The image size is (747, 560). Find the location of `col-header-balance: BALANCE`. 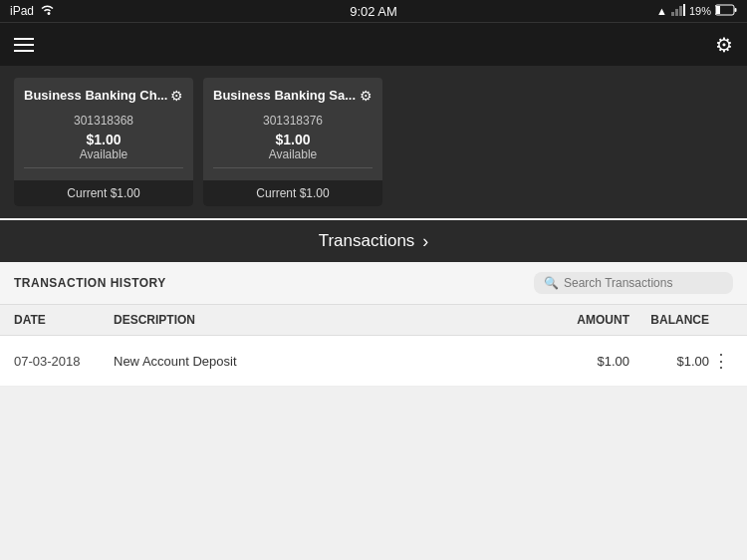

col-header-balance: BALANCE is located at coordinates (669, 320).